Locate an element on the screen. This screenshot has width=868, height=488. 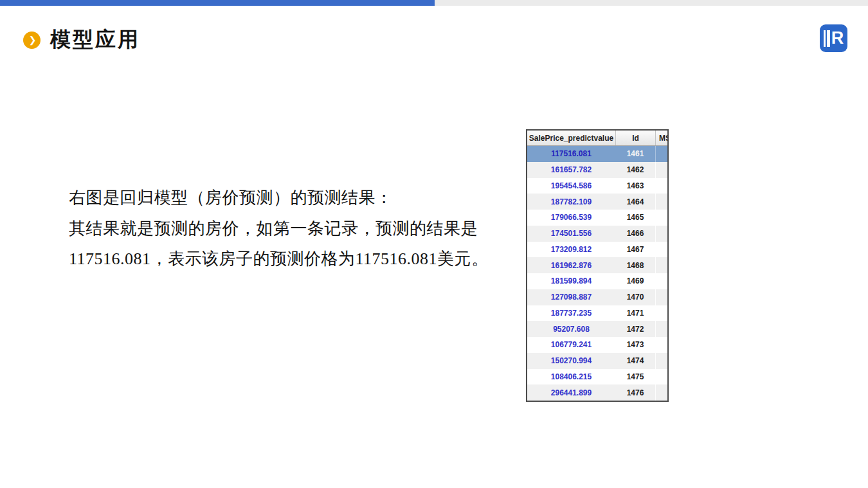
id-cell: 1472 is located at coordinates (635, 329).